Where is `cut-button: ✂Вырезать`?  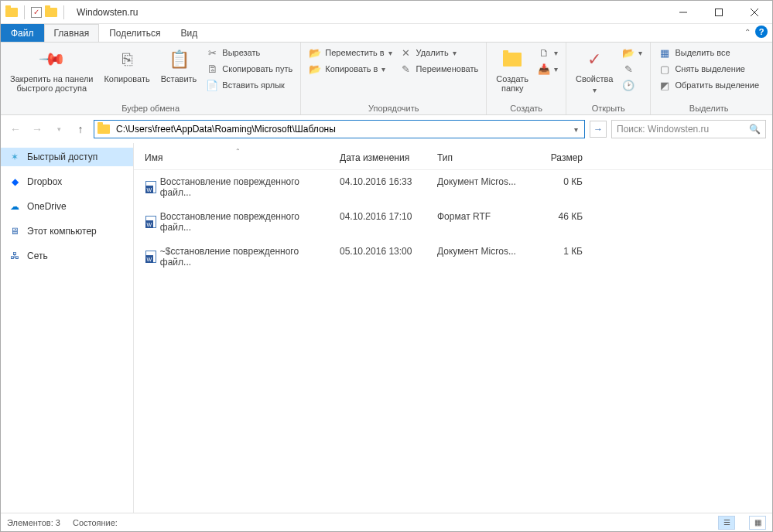
cut-button: ✂Вырезать is located at coordinates (249, 53).